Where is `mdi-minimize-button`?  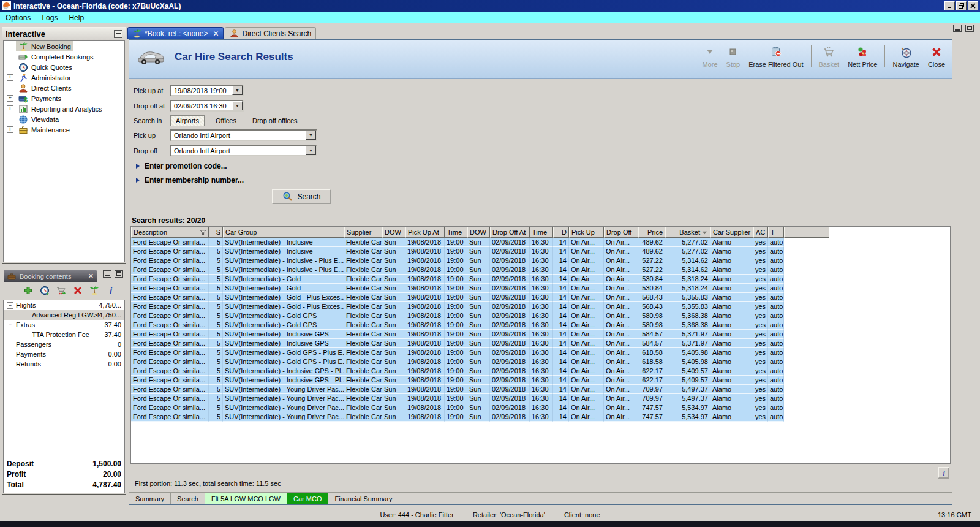 mdi-minimize-button is located at coordinates (957, 28).